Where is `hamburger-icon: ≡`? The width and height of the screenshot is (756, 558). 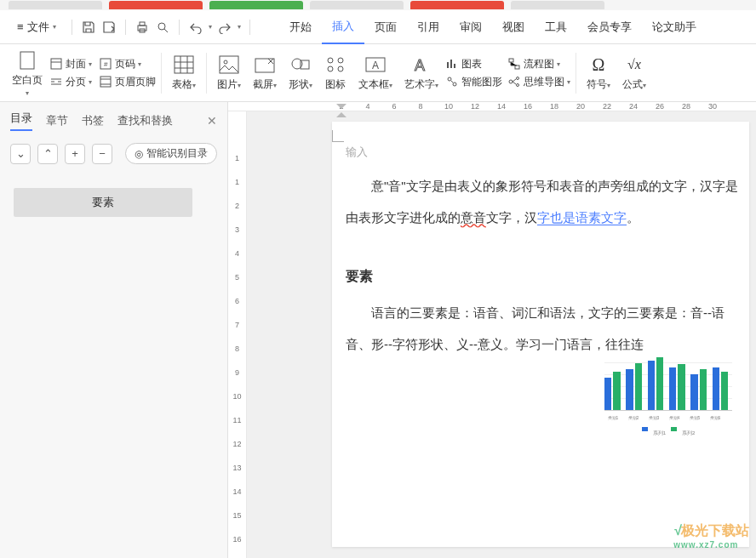 hamburger-icon: ≡ is located at coordinates (20, 27).